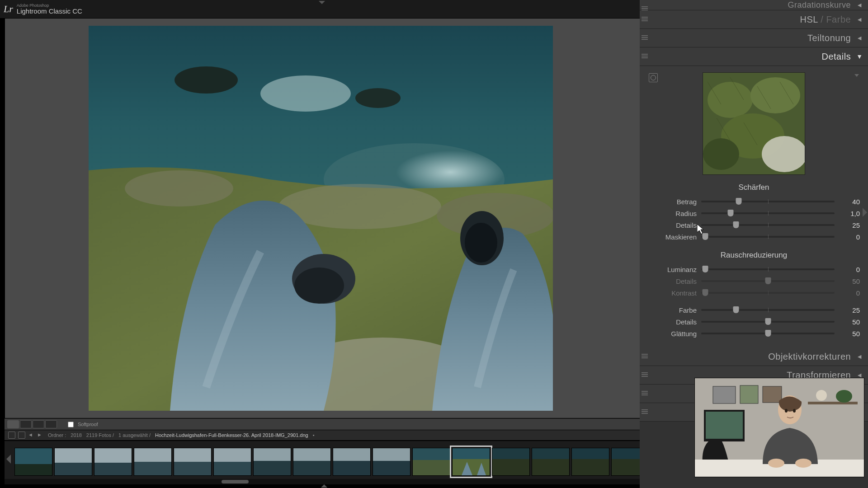 The height and width of the screenshot is (488, 868). I want to click on filmstrip-scrollbar, so click(322, 482).